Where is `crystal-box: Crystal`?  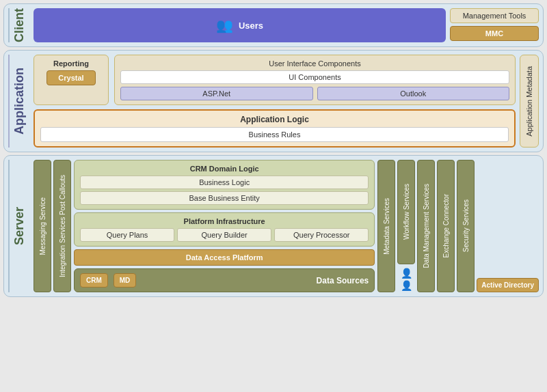 crystal-box: Crystal is located at coordinates (71, 78).